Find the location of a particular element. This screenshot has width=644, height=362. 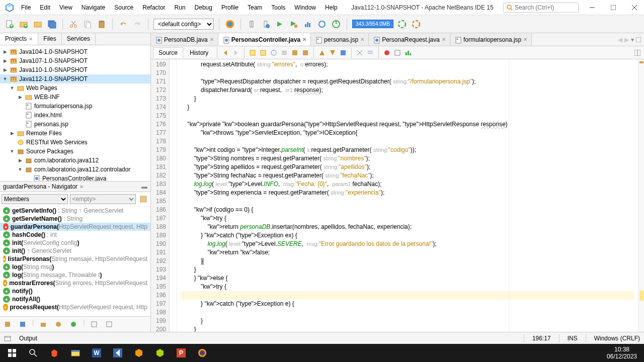

tree-item: PersonasController.java is located at coordinates (75, 177).